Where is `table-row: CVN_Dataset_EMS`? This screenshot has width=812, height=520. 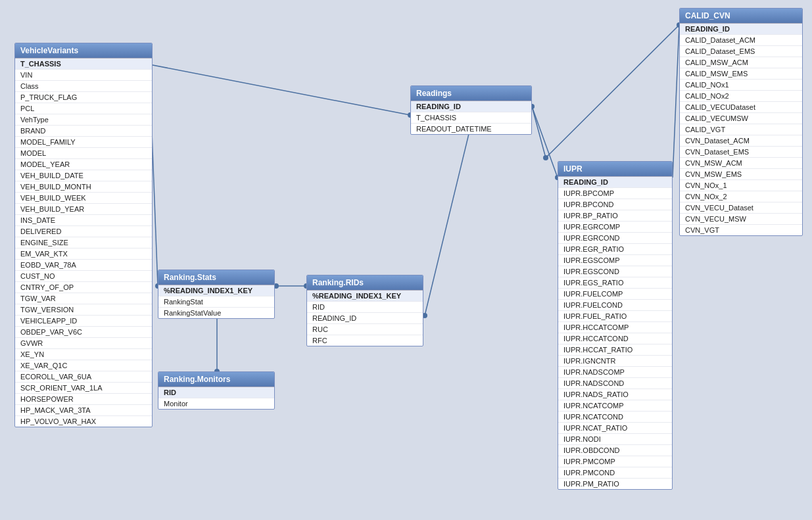
table-row: CVN_Dataset_EMS is located at coordinates (741, 153).